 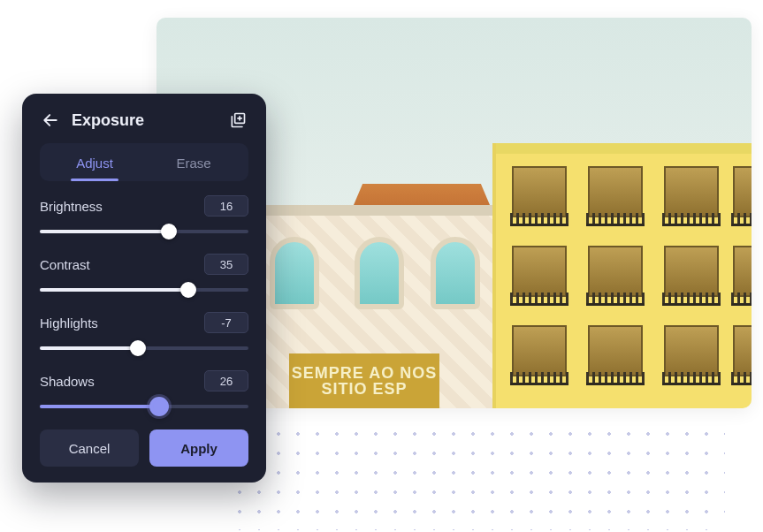 I want to click on cancel-button: Cancel, so click(x=89, y=448).